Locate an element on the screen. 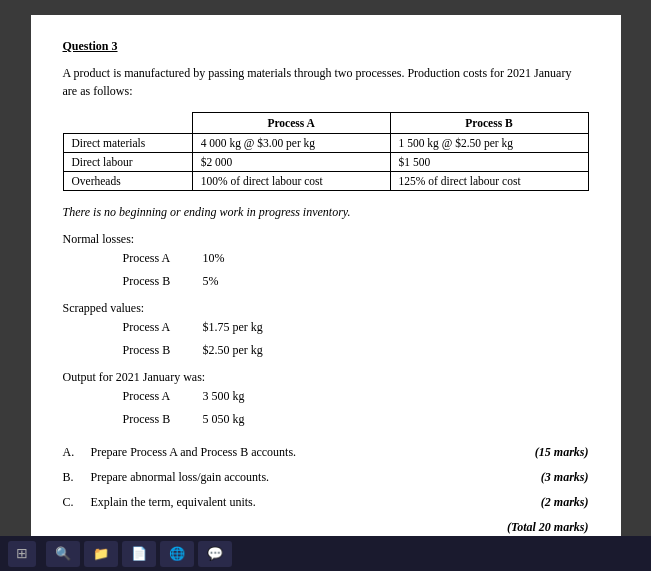 Image resolution: width=651 pixels, height=571 pixels. row-a-materials: 4 000 kg @ $3.00 per kg is located at coordinates (291, 144).